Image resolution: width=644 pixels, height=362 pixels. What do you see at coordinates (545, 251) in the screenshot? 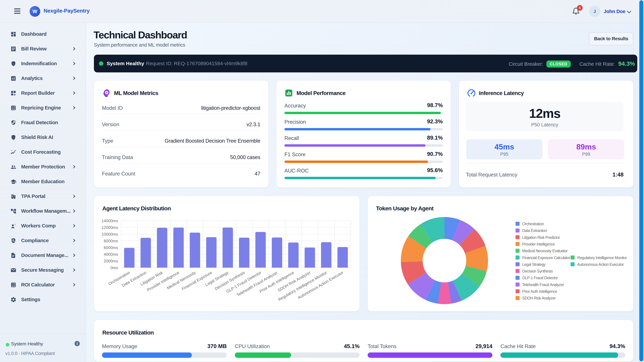
I see `svg-text: Medical Necessity Evaluator` at bounding box center [545, 251].